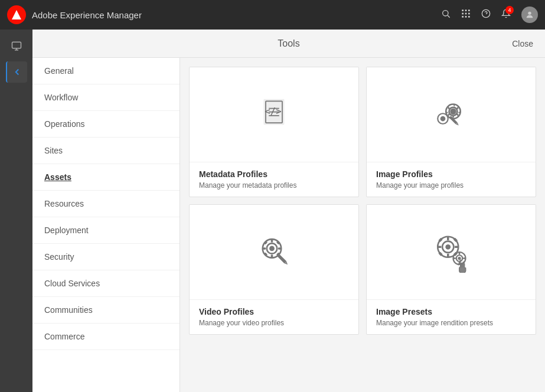  What do you see at coordinates (273, 15) in the screenshot?
I see `top-navigation: Adobe Experience Manager` at bounding box center [273, 15].